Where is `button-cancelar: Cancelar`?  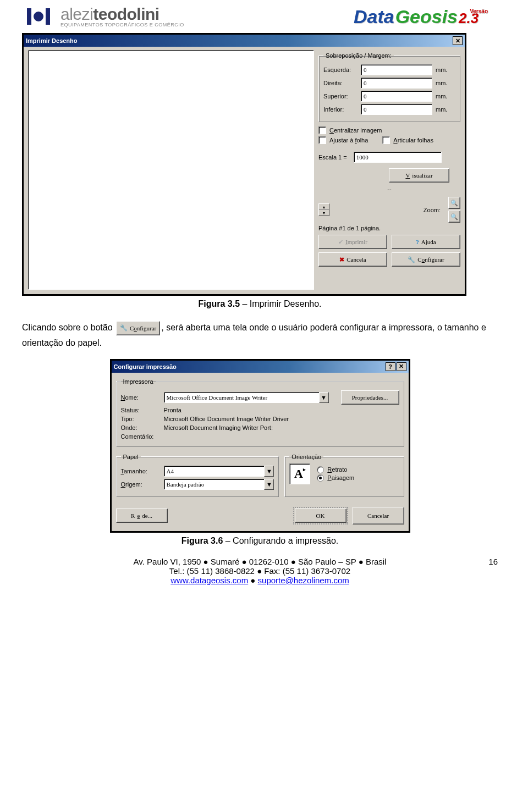 button-cancelar: Cancelar is located at coordinates (378, 516).